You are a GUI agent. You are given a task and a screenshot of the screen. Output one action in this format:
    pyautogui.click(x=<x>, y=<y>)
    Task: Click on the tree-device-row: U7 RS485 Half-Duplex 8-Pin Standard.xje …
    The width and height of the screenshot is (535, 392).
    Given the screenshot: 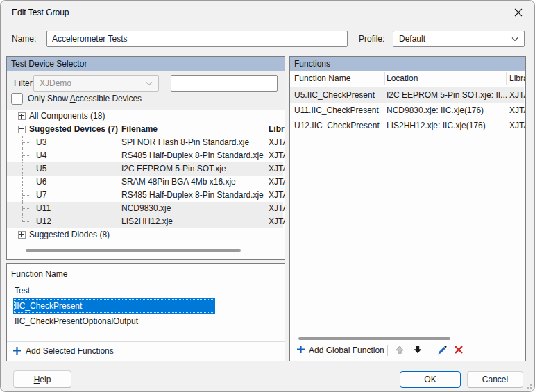 What is the action you would take?
    pyautogui.click(x=145, y=196)
    